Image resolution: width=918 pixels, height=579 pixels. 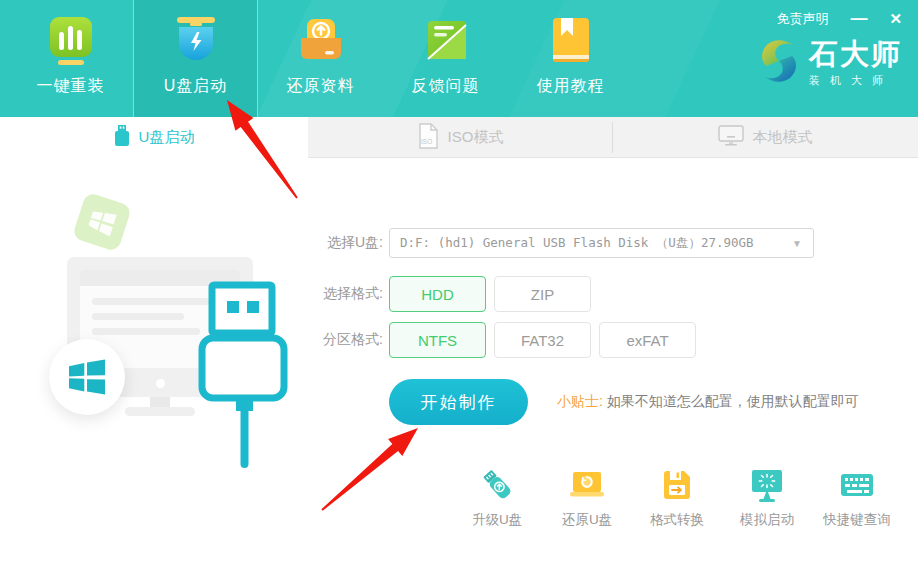 What do you see at coordinates (160, 412) in the screenshot?
I see `monitor-base` at bounding box center [160, 412].